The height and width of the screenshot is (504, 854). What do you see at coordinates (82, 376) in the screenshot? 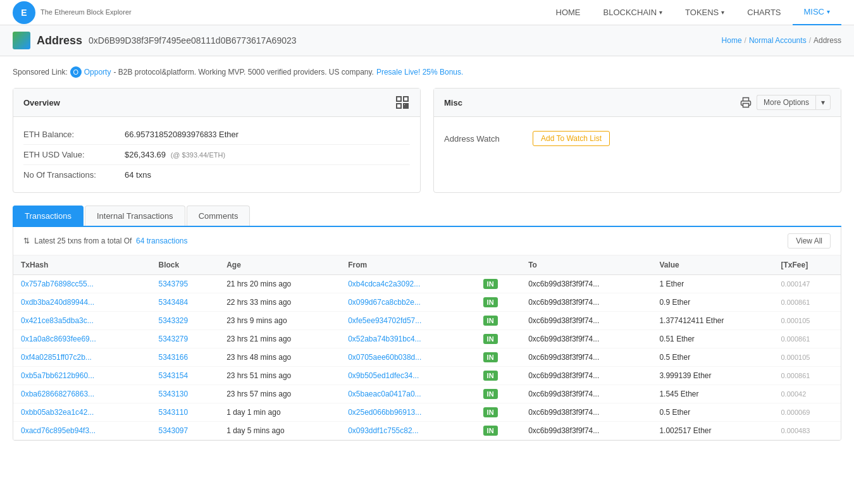
I see `tx-hash-cell: 0xb5a7bb6212b960...` at bounding box center [82, 376].